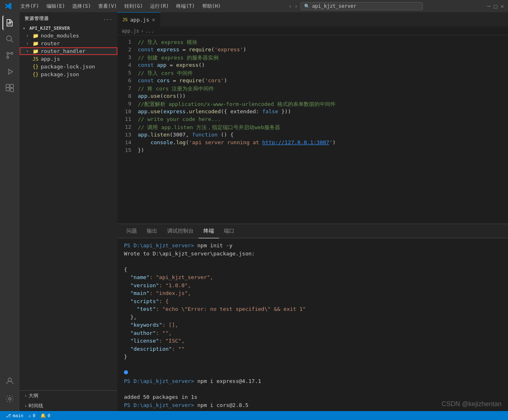 The height and width of the screenshot is (420, 508). I want to click on tab-bar: JS app.js ✕, so click(313, 20).